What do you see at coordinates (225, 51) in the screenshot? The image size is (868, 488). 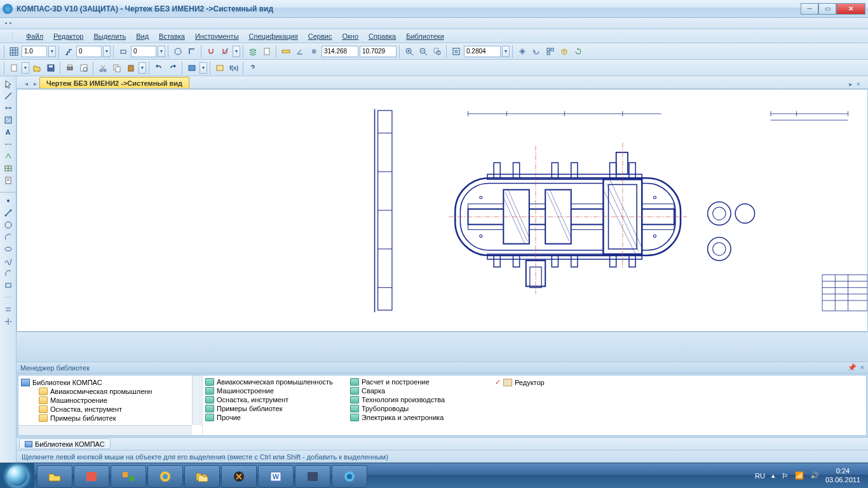 I see `snap2-icon` at bounding box center [225, 51].